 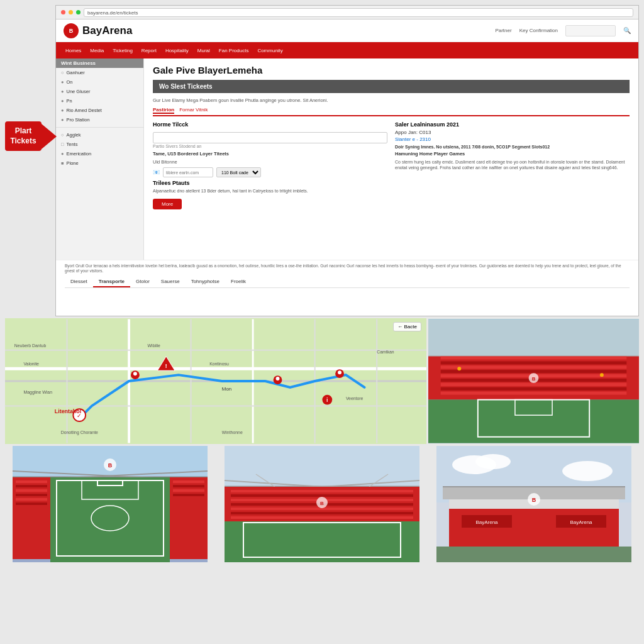 What do you see at coordinates (238, 282) in the screenshot?
I see `bottom-tab-froelik: Froelik` at bounding box center [238, 282].